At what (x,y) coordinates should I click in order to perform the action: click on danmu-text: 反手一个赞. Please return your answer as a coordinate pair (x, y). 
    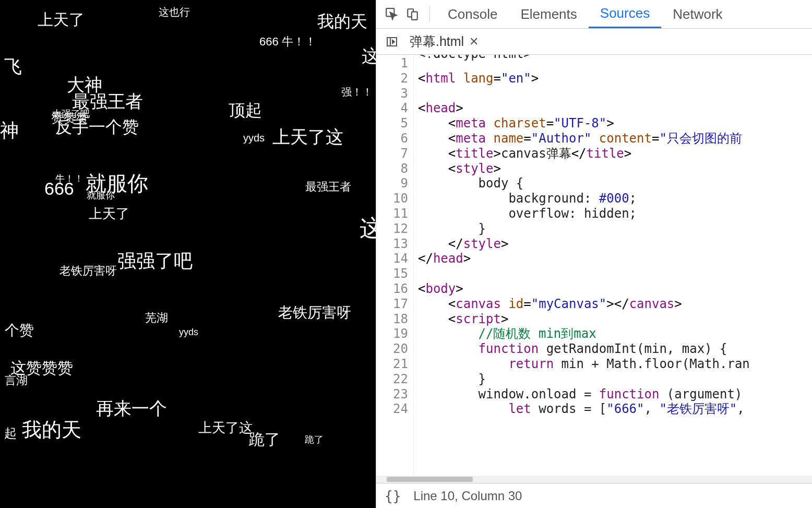
    Looking at the image, I should click on (97, 127).